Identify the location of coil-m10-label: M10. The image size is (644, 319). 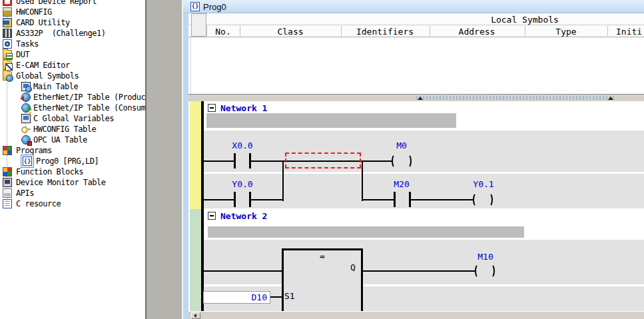
(485, 257).